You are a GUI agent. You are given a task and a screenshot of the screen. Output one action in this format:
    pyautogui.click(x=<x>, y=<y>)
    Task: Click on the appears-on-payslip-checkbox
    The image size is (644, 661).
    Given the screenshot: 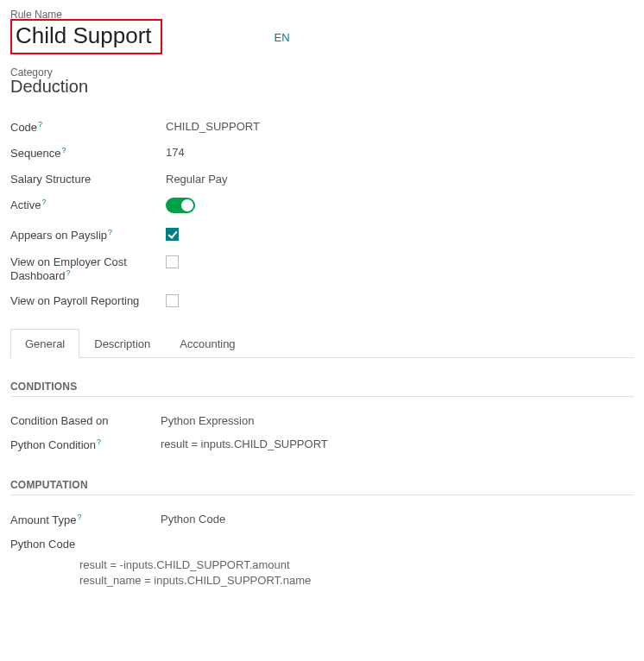 What is the action you would take?
    pyautogui.click(x=173, y=235)
    